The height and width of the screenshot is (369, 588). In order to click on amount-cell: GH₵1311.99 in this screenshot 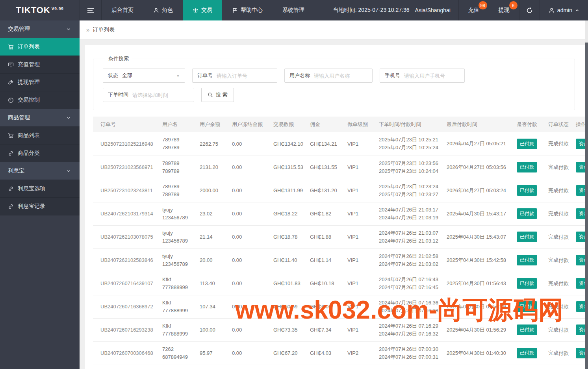, I will do `click(287, 191)`.